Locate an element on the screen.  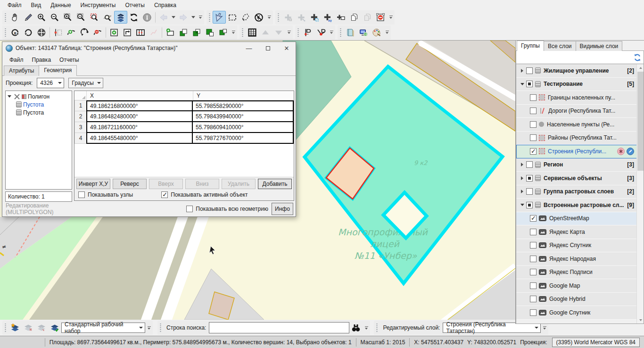
split-by-point-icon is located at coordinates (321, 32).